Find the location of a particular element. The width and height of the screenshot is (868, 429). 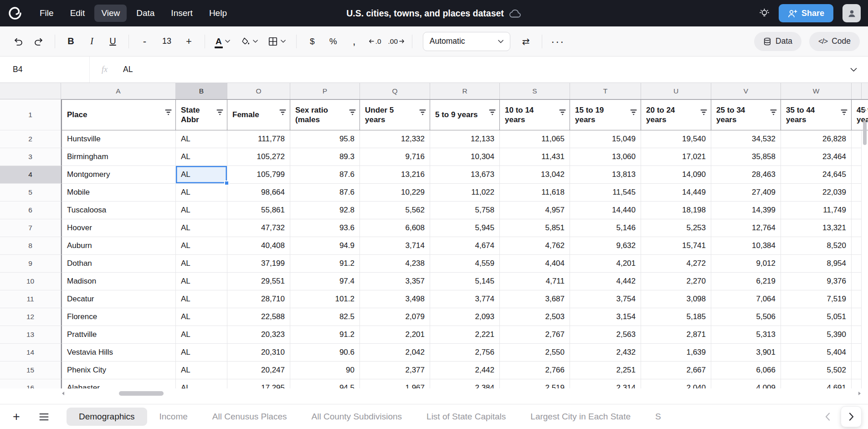

menu-help: Help is located at coordinates (218, 13).